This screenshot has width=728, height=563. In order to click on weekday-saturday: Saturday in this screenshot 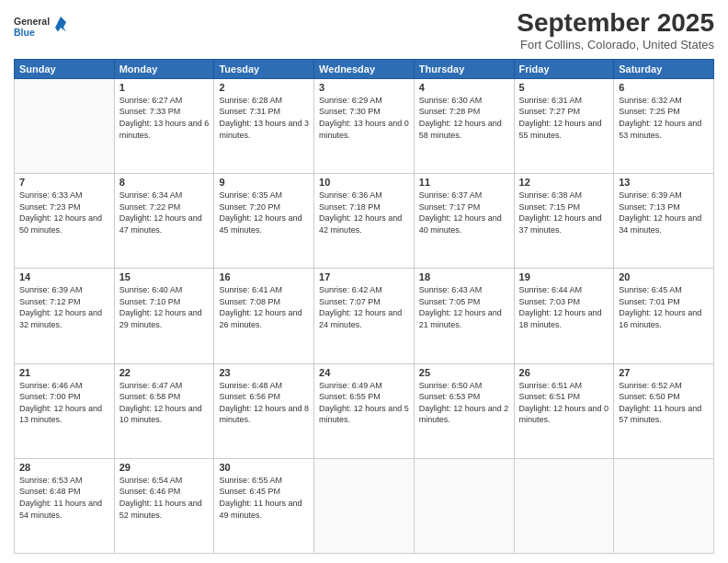, I will do `click(664, 68)`.